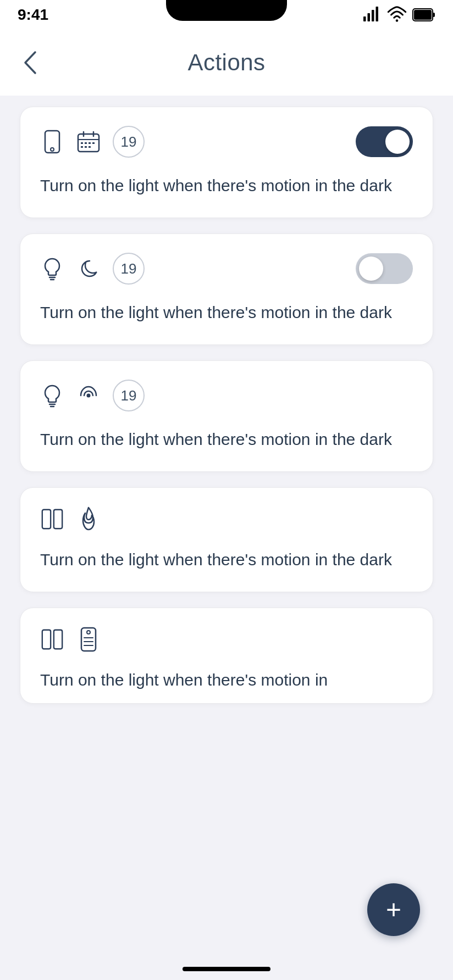  I want to click on page-title: Actions, so click(226, 63).